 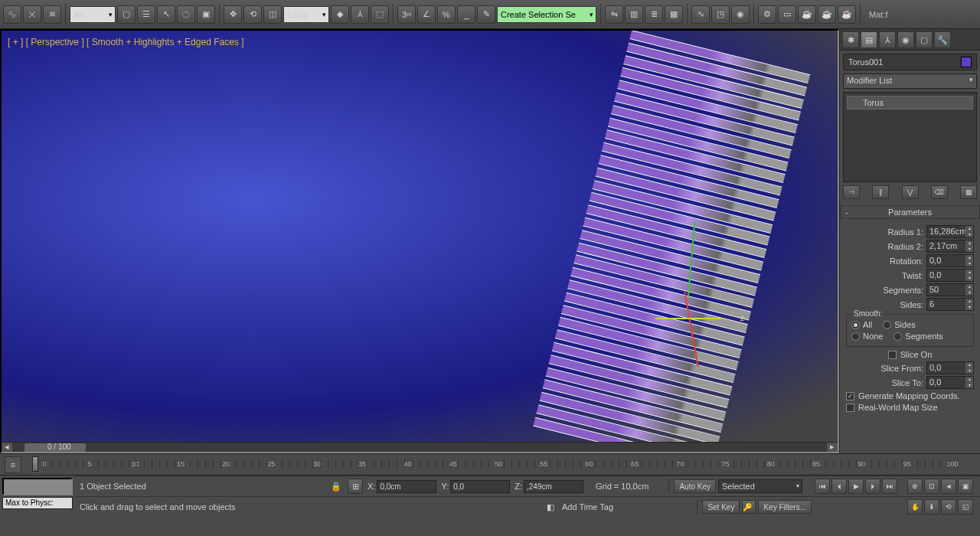 What do you see at coordinates (7, 447) in the screenshot?
I see `scroll-left-icon: ◂` at bounding box center [7, 447].